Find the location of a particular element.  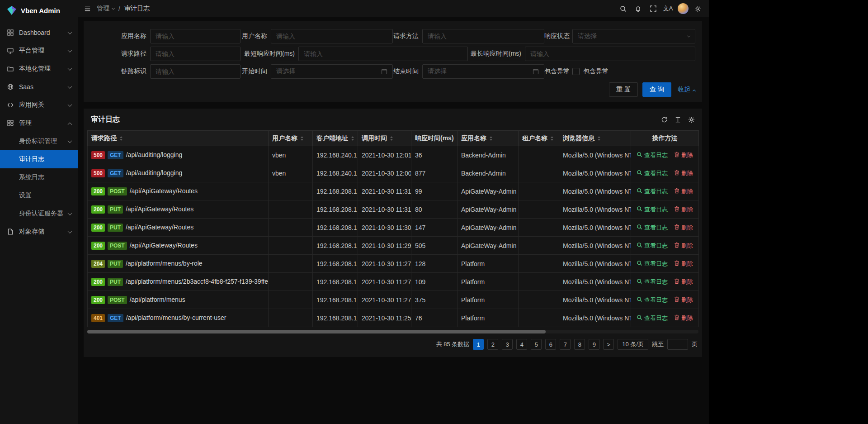

page-button-4: 4 is located at coordinates (522, 344).